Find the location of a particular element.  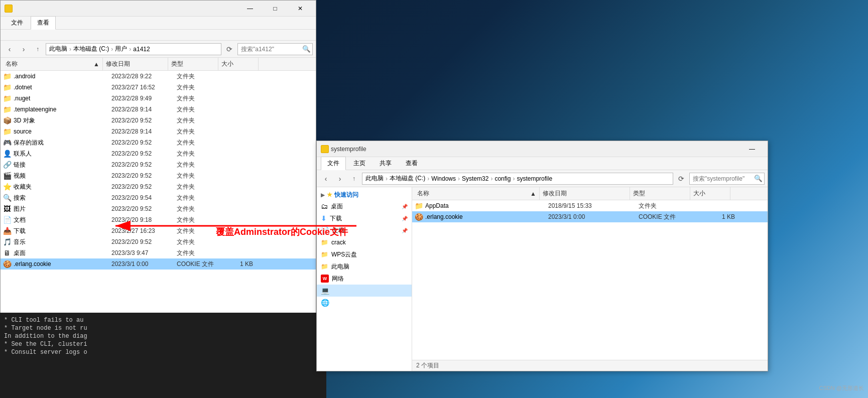

right-tab-share: 共享 is located at coordinates (386, 163).